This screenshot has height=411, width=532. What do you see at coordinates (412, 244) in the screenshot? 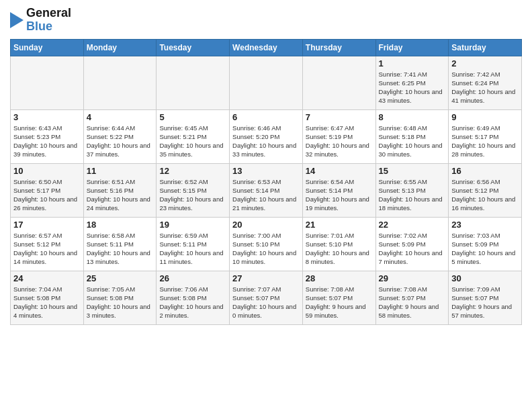
I see `calendar-cell: 22Sunrise: 7:02 AM Sunset: 5:09 PM Dayli…` at bounding box center [412, 244].